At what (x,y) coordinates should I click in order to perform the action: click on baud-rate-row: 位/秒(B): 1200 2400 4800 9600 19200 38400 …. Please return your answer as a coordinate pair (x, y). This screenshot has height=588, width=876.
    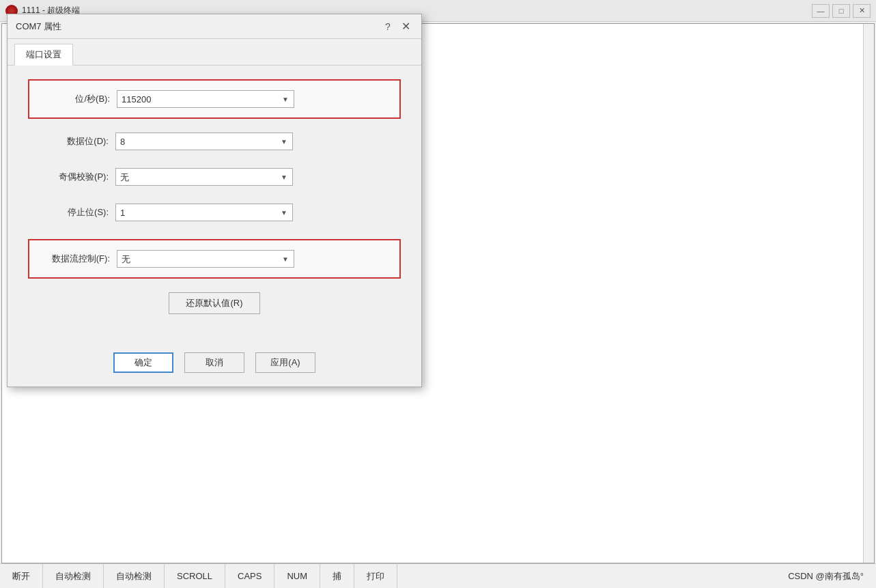
    Looking at the image, I should click on (214, 99).